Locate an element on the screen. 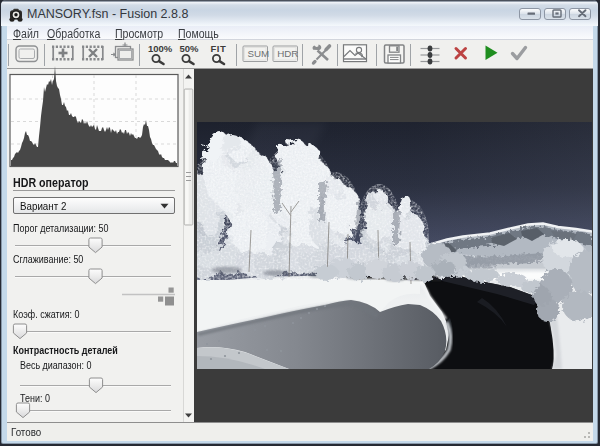 The image size is (600, 446). svg-text: FIT is located at coordinates (219, 48).